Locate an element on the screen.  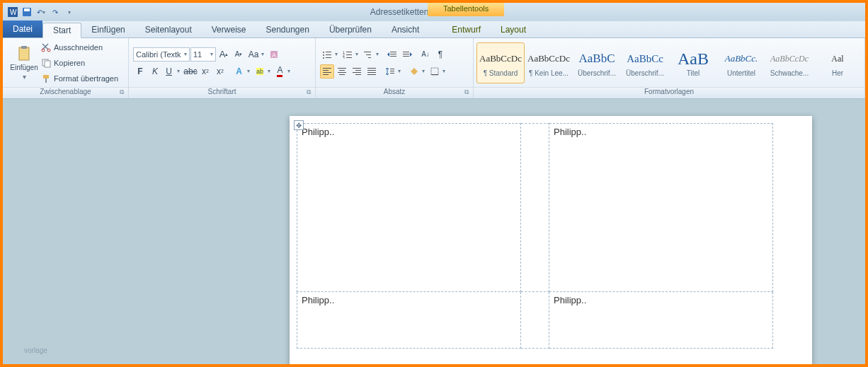
style-schwache-: AaBbCcDcSchwache... is located at coordinates (789, 63).